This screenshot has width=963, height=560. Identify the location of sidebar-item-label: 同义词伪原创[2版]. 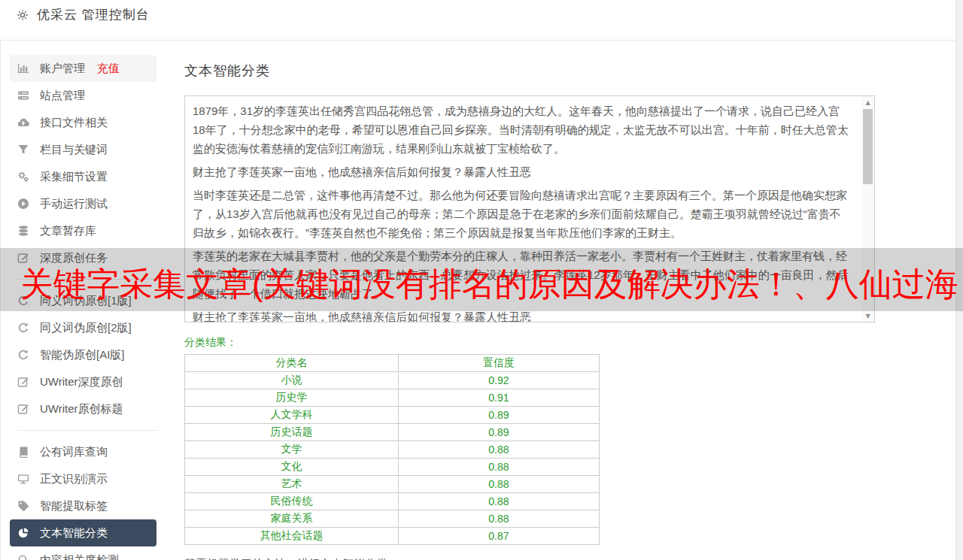
(86, 328).